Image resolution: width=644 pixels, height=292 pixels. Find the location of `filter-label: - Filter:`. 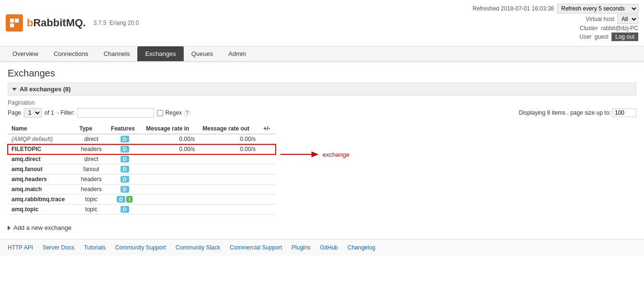

filter-label: - Filter: is located at coordinates (66, 113).